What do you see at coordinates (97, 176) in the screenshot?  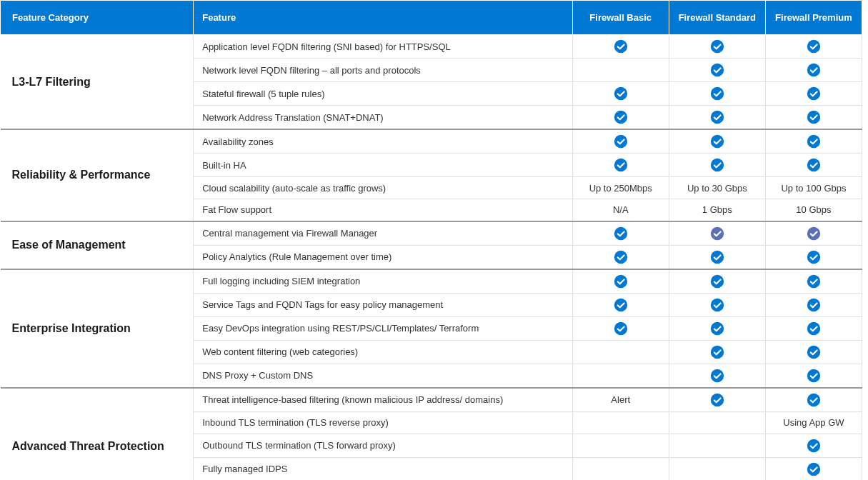 I see `category-cell: Reliability & Performance` at bounding box center [97, 176].